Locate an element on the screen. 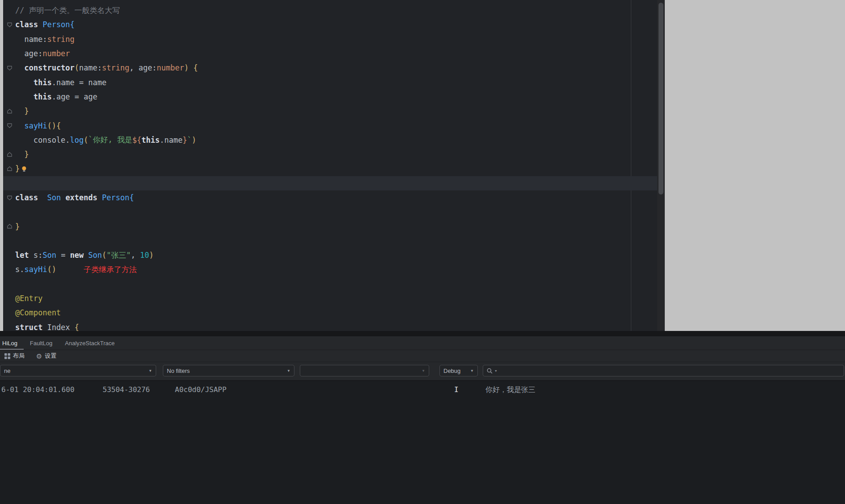 Image resolution: width=845 pixels, height=504 pixels. layout-grid-icon is located at coordinates (7, 356).